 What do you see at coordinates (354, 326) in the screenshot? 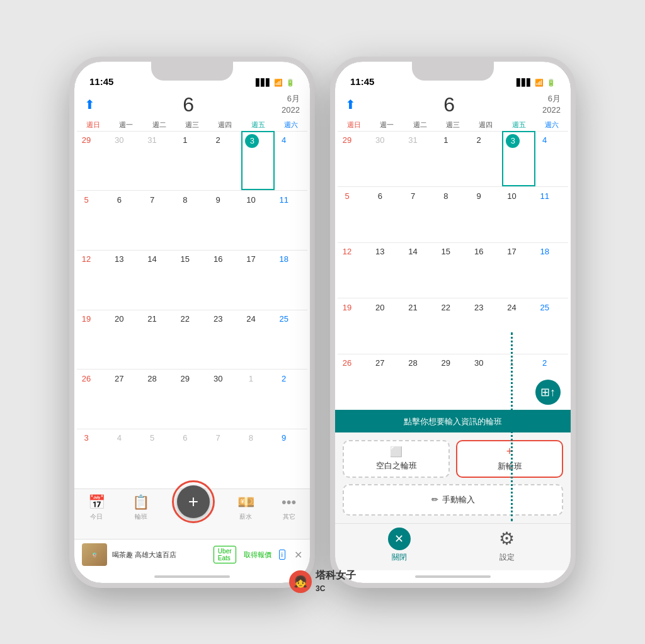
I see `rcell-19: 19` at bounding box center [354, 326].